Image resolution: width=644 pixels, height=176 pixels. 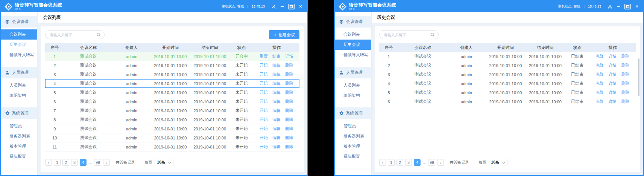 I want to click on sidebar-item: 会议列表, so click(x=353, y=35).